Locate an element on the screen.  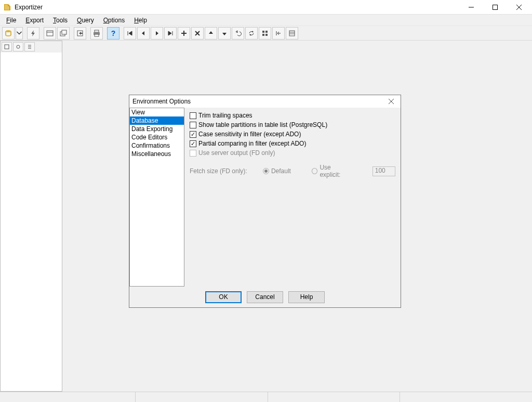
sidebar-item-confirmations: Confirmations is located at coordinates (157, 146).